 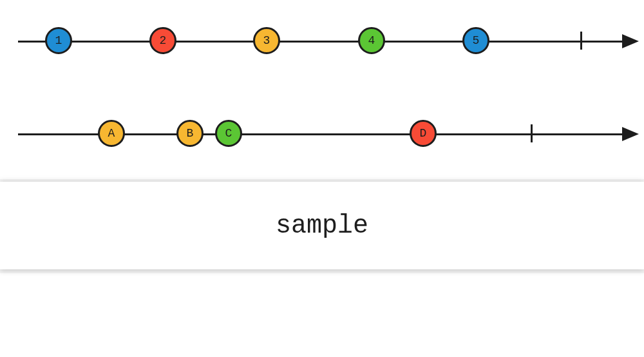 I want to click on marble: A, so click(x=111, y=133).